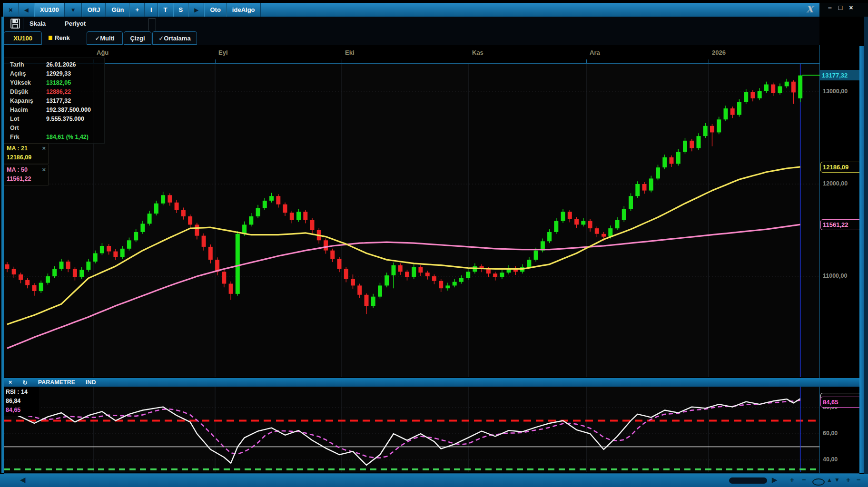 The image size is (868, 487). I want to click on indicator-close-icon: ×, so click(10, 382).